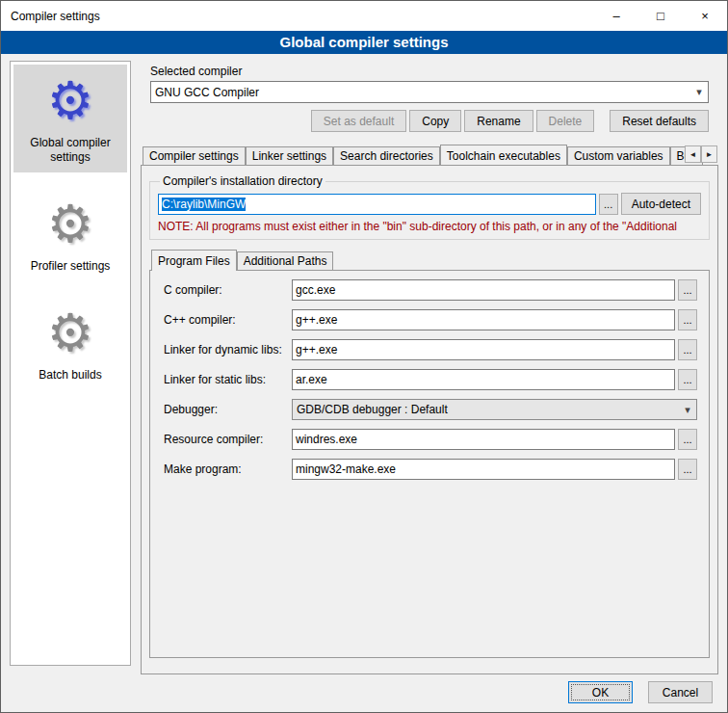 Image resolution: width=728 pixels, height=713 pixels. I want to click on cpp-compiler-label: C++ compiler:, so click(227, 320).